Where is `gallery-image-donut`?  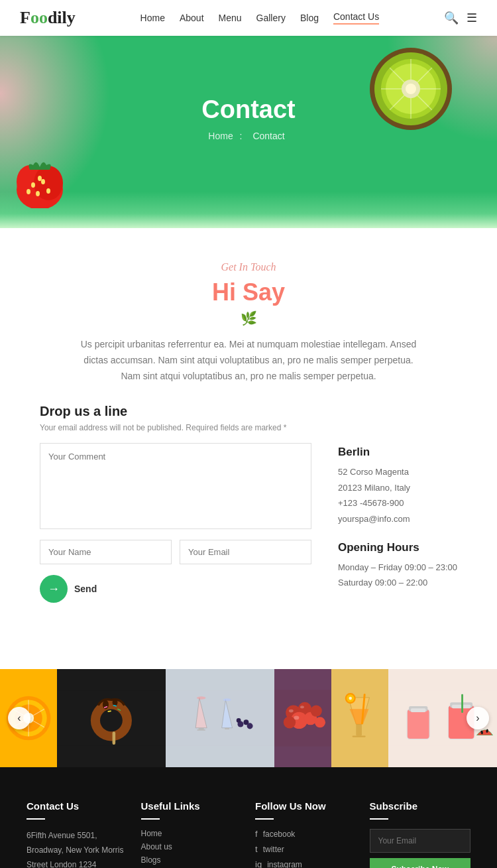 gallery-image-donut is located at coordinates (111, 718).